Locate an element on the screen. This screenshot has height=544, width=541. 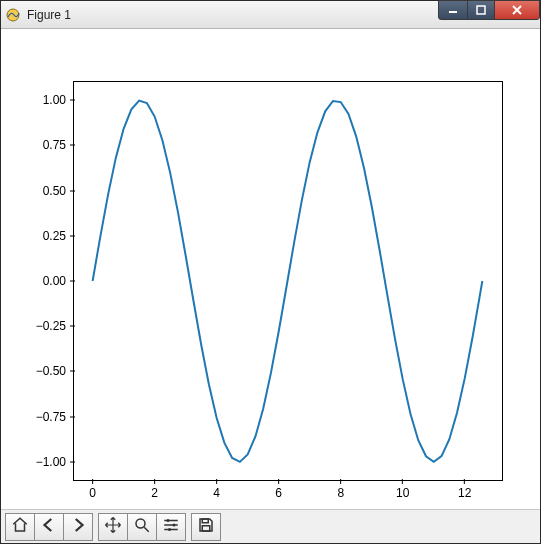
home-icon is located at coordinates (20, 527).